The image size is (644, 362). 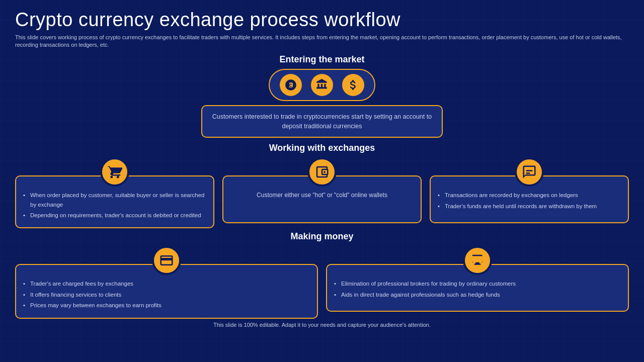 I want to click on bitcoin-icon, so click(x=291, y=85).